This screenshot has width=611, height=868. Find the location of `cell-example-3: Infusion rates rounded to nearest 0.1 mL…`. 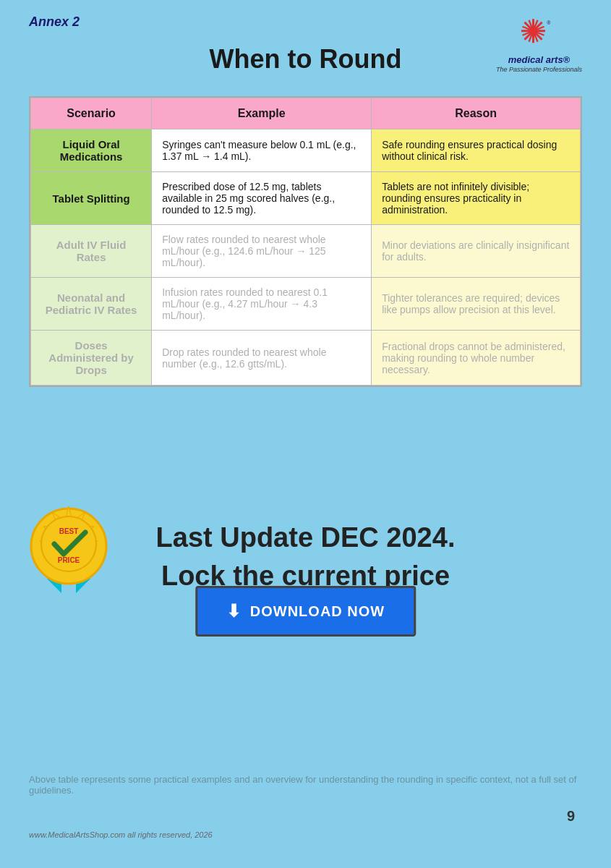

cell-example-3: Infusion rates rounded to nearest 0.1 mL… is located at coordinates (262, 304).